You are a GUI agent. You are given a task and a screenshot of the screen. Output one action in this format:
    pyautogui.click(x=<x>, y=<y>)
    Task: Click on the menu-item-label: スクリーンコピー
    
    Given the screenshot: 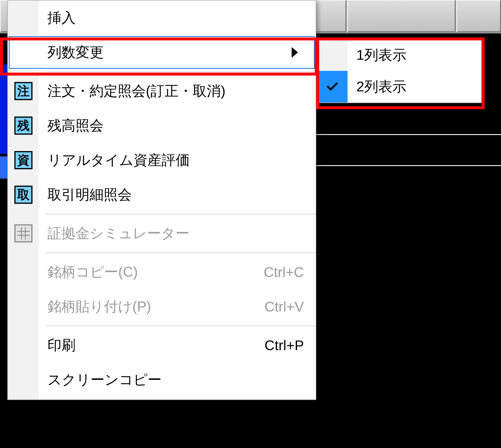 What is the action you would take?
    pyautogui.click(x=176, y=380)
    